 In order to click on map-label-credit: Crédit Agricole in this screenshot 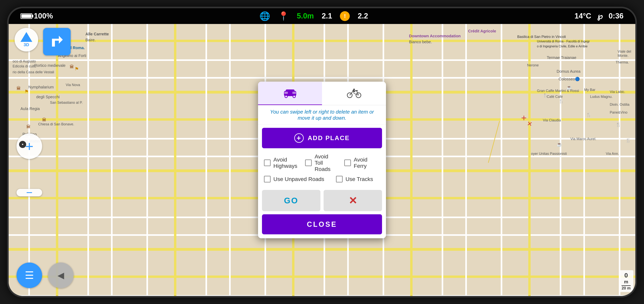, I will do `click(482, 31)`.